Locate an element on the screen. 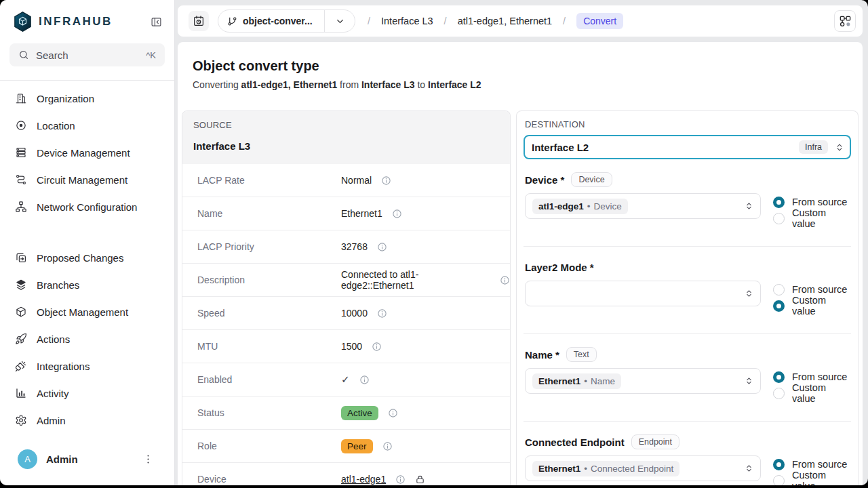 The image size is (868, 488). sidebar-item-circuit-management: Circuit Management is located at coordinates (87, 180).